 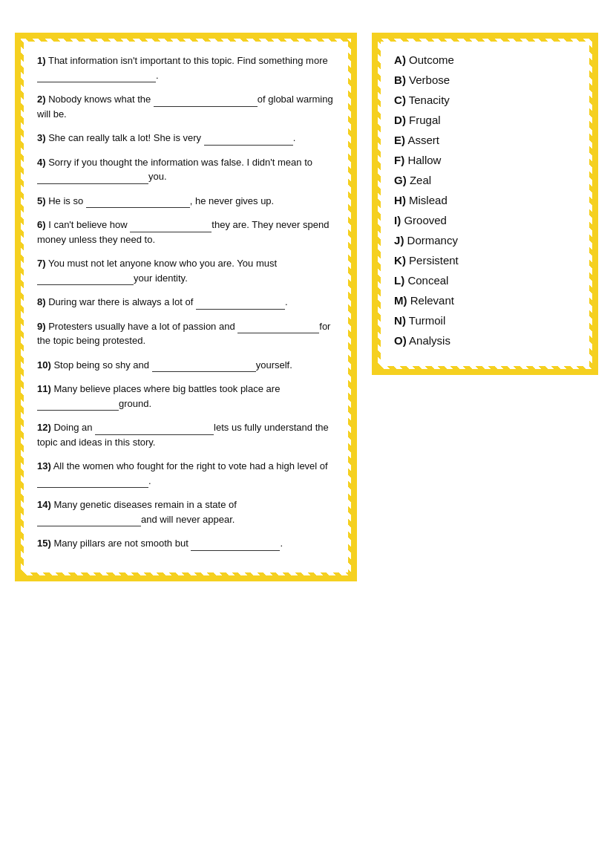 What do you see at coordinates (485, 281) in the screenshot?
I see `answer-item: L) Conceal` at bounding box center [485, 281].